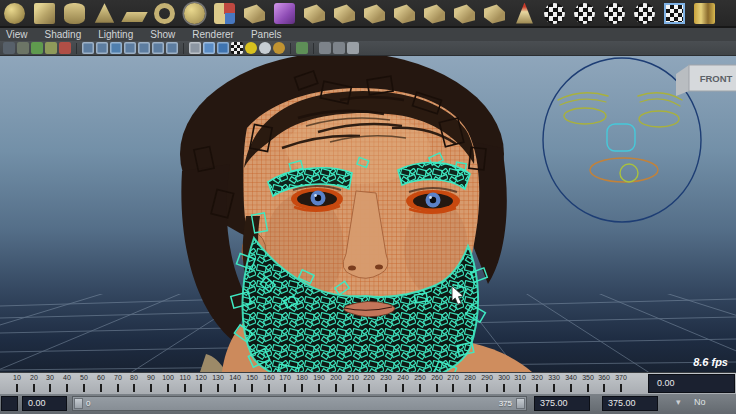  Describe the element at coordinates (74, 14) in the screenshot. I see `poly-cylinder-icon` at that location.